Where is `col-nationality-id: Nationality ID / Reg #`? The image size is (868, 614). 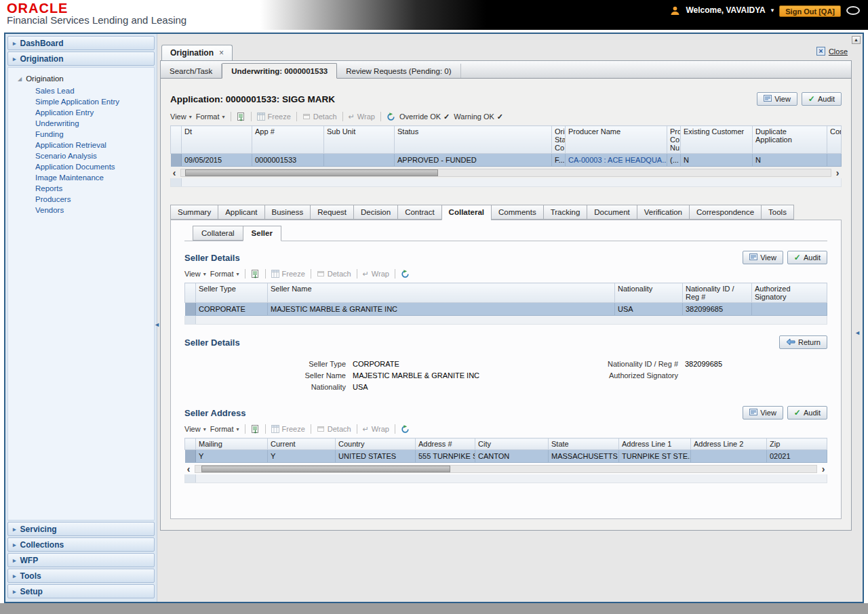 col-nationality-id: Nationality ID / Reg # is located at coordinates (717, 293).